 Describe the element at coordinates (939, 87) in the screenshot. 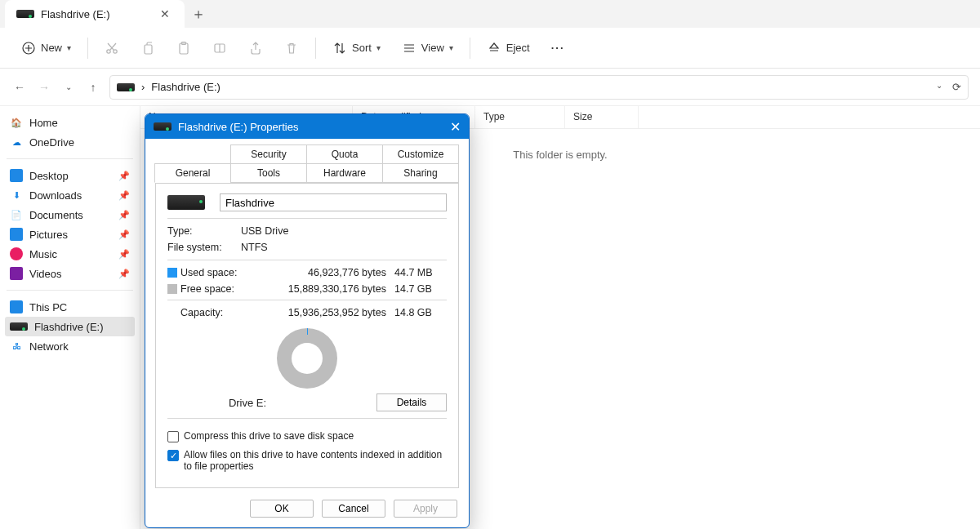

I see `address-chevron-icon: ⌄` at that location.